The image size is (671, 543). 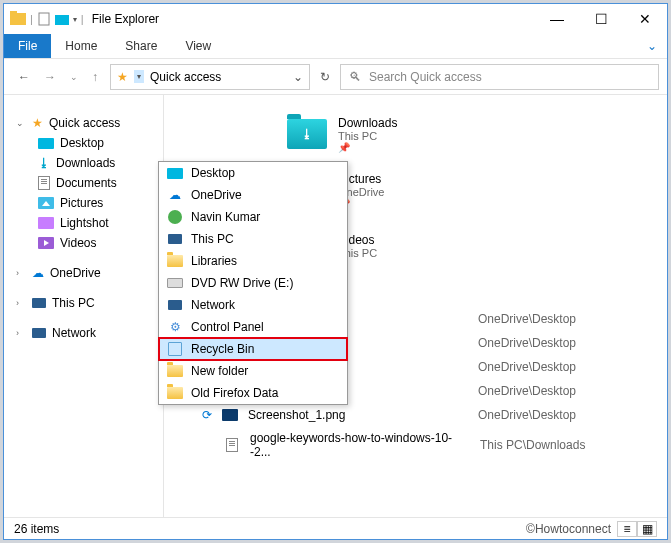 What do you see at coordinates (232, 445) in the screenshot?
I see `document-file-icon` at bounding box center [232, 445].